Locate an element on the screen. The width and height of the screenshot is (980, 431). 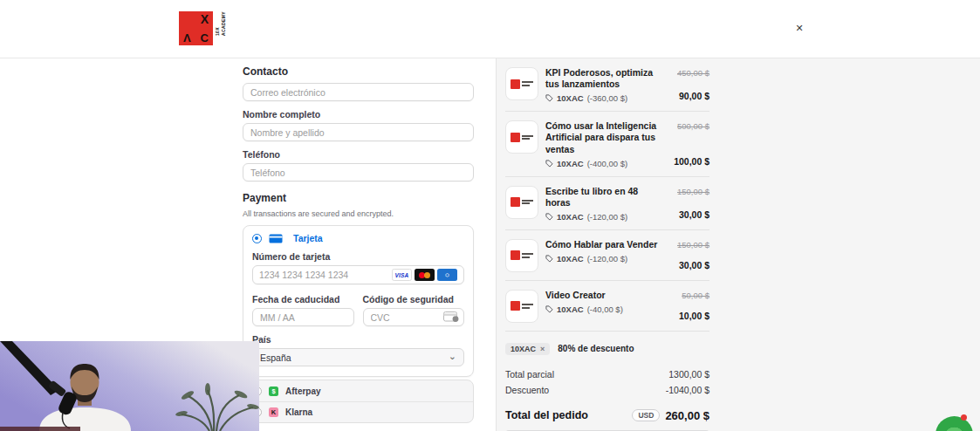
order-item: KPI Poderosos, optimiza tus lanzamientos… is located at coordinates (607, 86).